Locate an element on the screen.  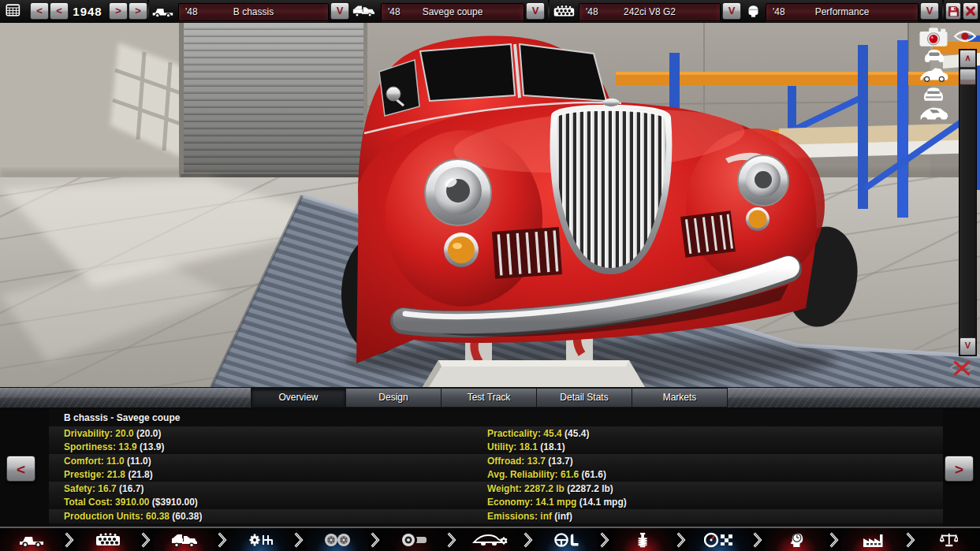
bottom-nav-wheels is located at coordinates (337, 539).